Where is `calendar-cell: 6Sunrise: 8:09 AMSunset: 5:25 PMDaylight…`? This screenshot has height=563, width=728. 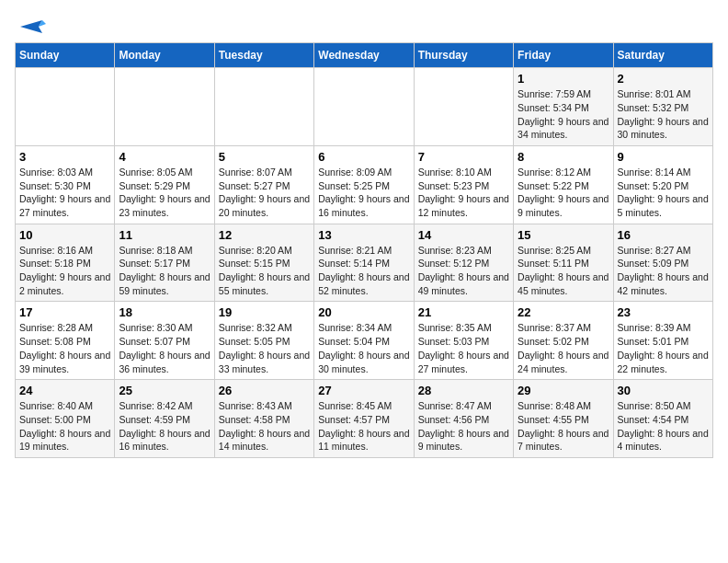 calendar-cell: 6Sunrise: 8:09 AMSunset: 5:25 PMDaylight… is located at coordinates (364, 184).